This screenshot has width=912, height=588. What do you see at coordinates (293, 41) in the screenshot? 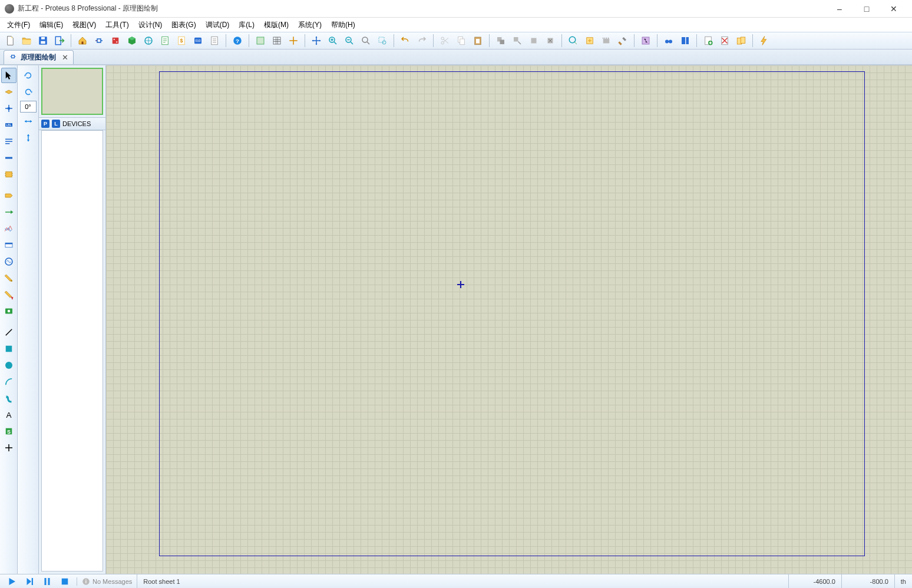
I see `origin-button` at bounding box center [293, 41].